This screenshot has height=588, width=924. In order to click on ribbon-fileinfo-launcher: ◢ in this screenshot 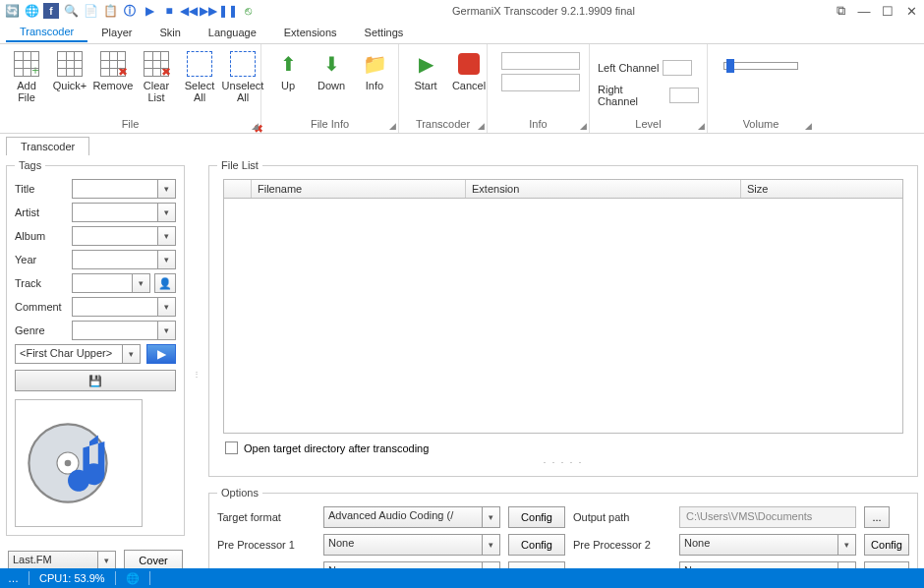, I will do `click(393, 126)`.